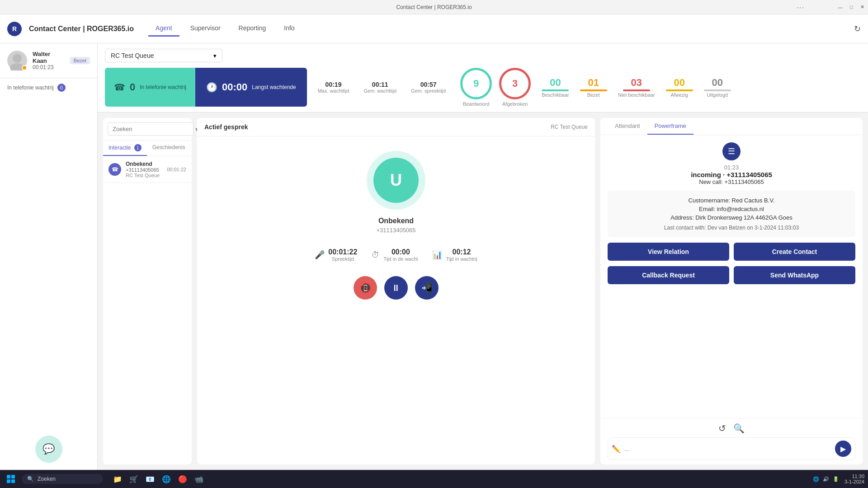  I want to click on hold-button: ⏸, so click(396, 288).